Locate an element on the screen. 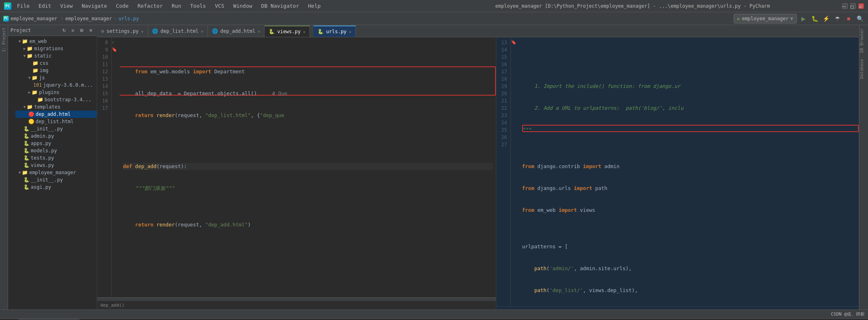  menu-vcs: VCS is located at coordinates (219, 6).